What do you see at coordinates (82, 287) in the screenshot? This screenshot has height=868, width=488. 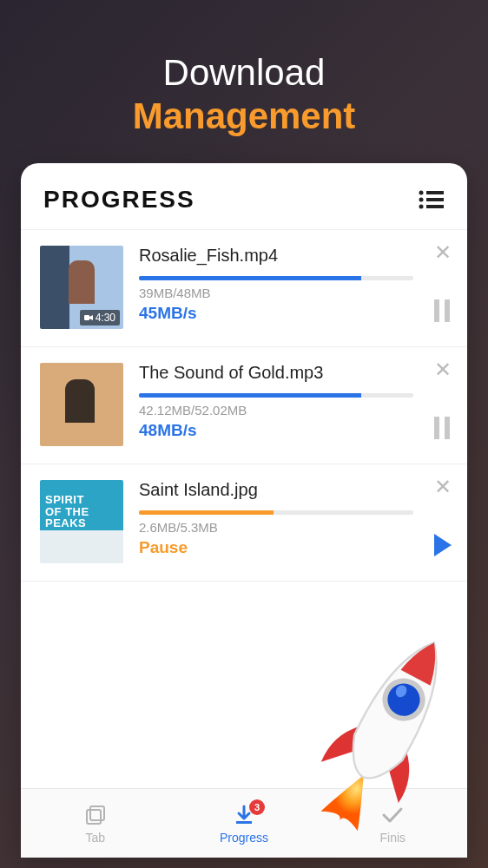 I see `thumbnail: 4:30` at bounding box center [82, 287].